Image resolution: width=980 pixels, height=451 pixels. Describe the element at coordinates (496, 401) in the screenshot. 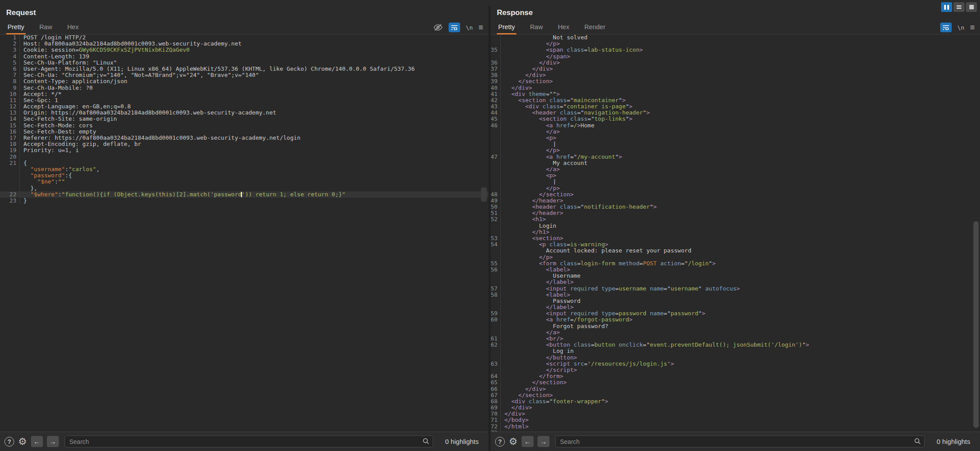

I see `line-number: 68` at that location.